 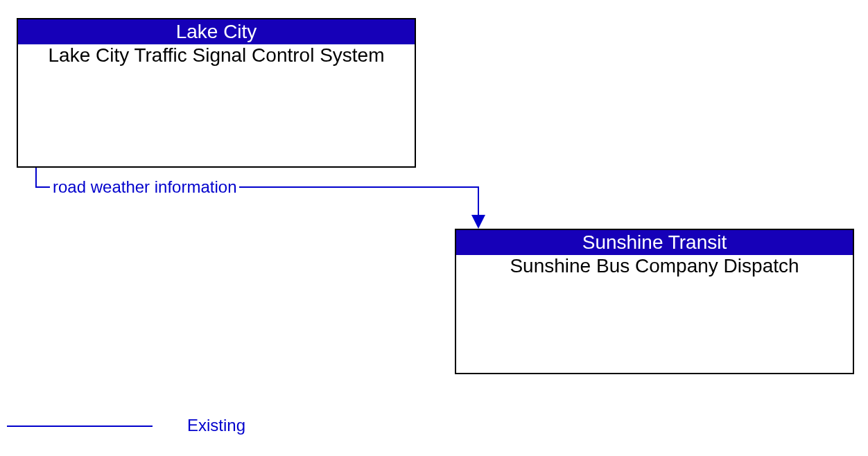 What do you see at coordinates (654, 301) in the screenshot?
I see `entity-target-box: Sunshine Transit Sunshine Bus Company Di…` at bounding box center [654, 301].